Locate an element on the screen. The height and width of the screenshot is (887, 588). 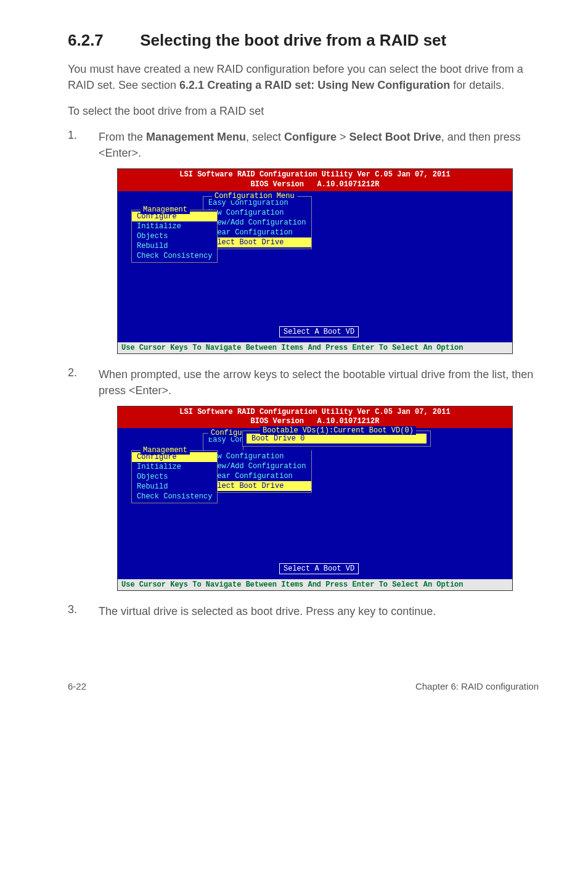
management-menu-box-2: Management Configure Initialize Objects … is located at coordinates (174, 477).